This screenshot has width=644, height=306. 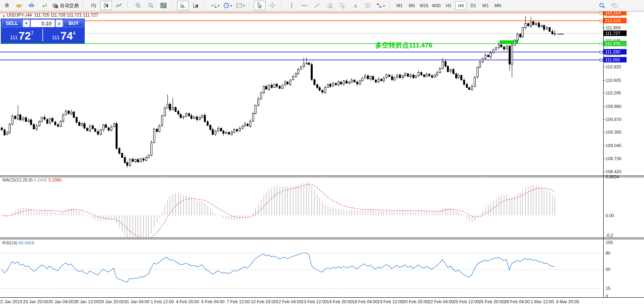 What do you see at coordinates (163, 6) in the screenshot?
I see `tile-icon` at bounding box center [163, 6].